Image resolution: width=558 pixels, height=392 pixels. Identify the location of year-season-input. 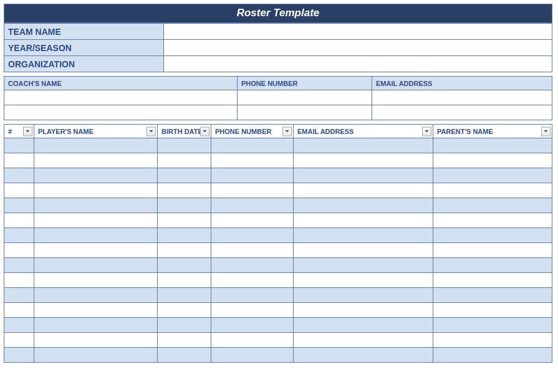
(358, 48).